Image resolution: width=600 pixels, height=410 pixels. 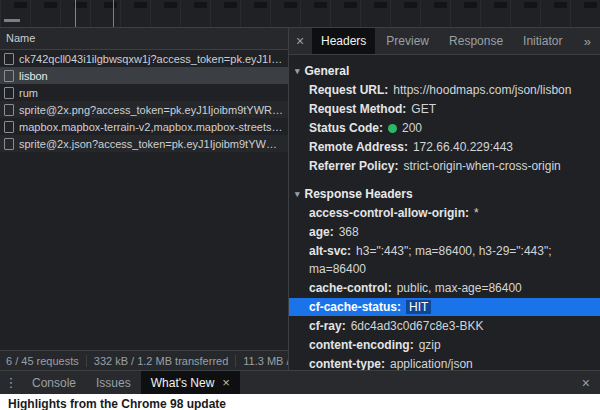 I want to click on header-line: Request URL:https://hoodmaps.com/json/li…, so click(x=444, y=90).